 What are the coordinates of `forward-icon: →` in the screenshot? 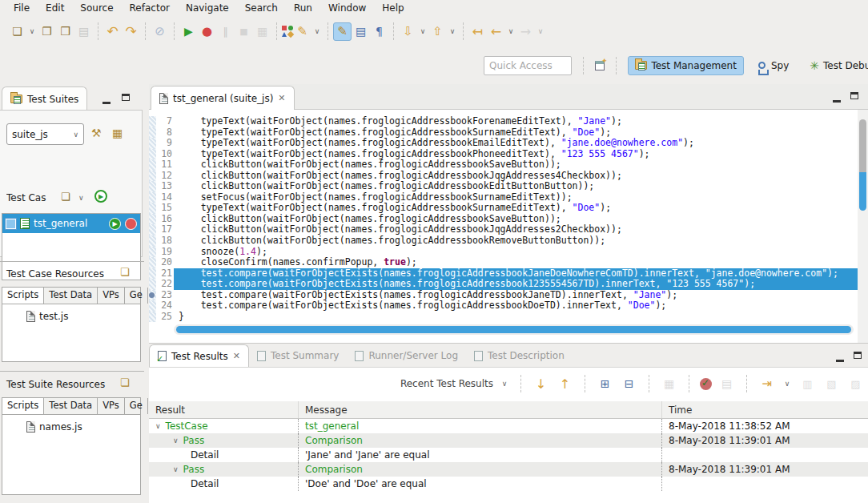 It's located at (525, 32).